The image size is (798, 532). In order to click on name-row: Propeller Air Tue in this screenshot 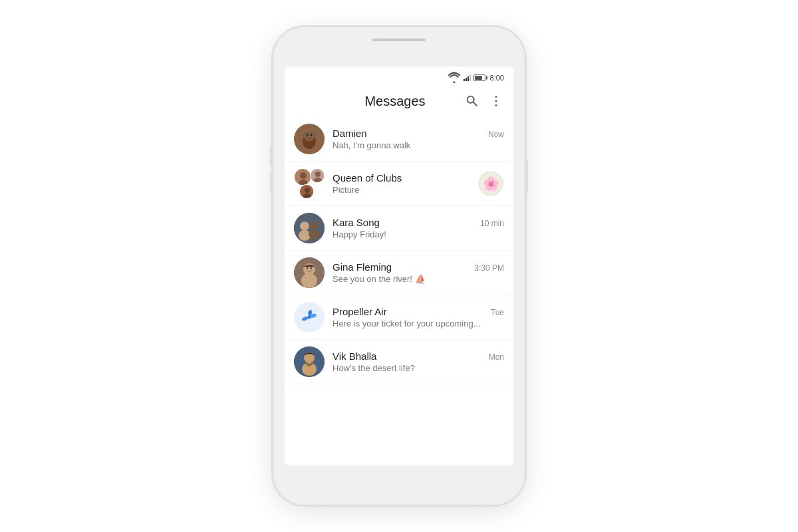, I will do `click(418, 311)`.